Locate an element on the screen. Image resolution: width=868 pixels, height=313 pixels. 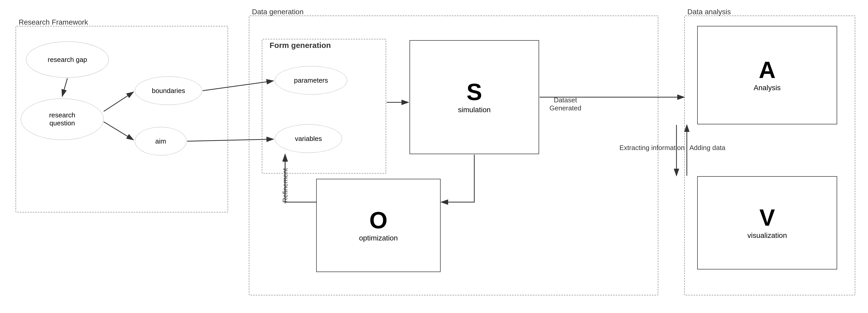
visualization-label: visualization is located at coordinates (767, 236).